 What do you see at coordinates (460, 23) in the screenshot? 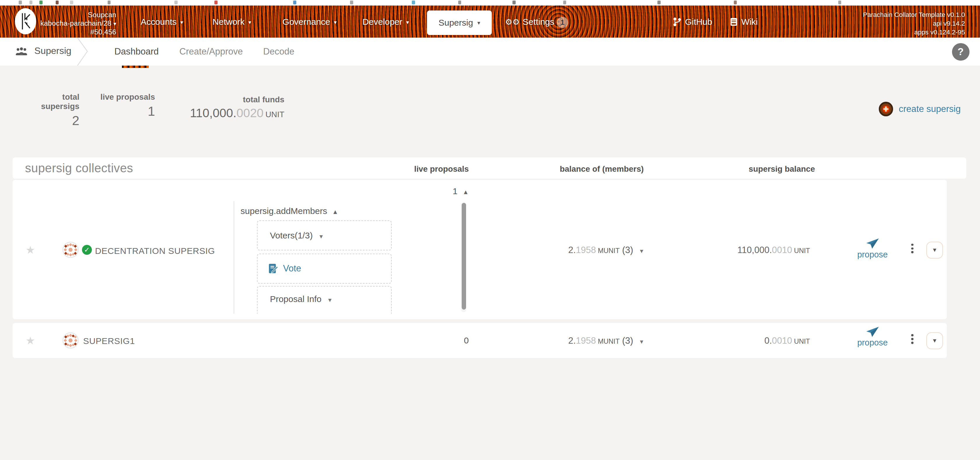
I see `nav-supersig-active: Supersig▾` at bounding box center [460, 23].